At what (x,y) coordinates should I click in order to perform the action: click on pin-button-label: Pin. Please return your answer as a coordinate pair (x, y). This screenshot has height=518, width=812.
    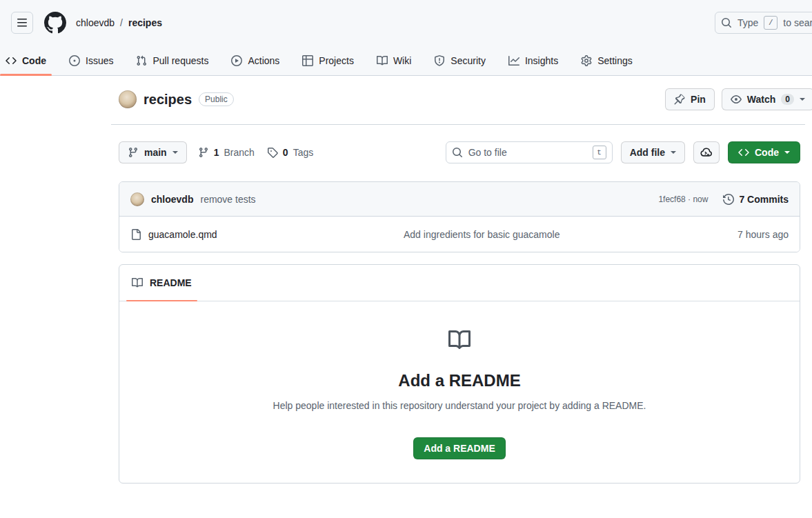
    Looking at the image, I should click on (698, 99).